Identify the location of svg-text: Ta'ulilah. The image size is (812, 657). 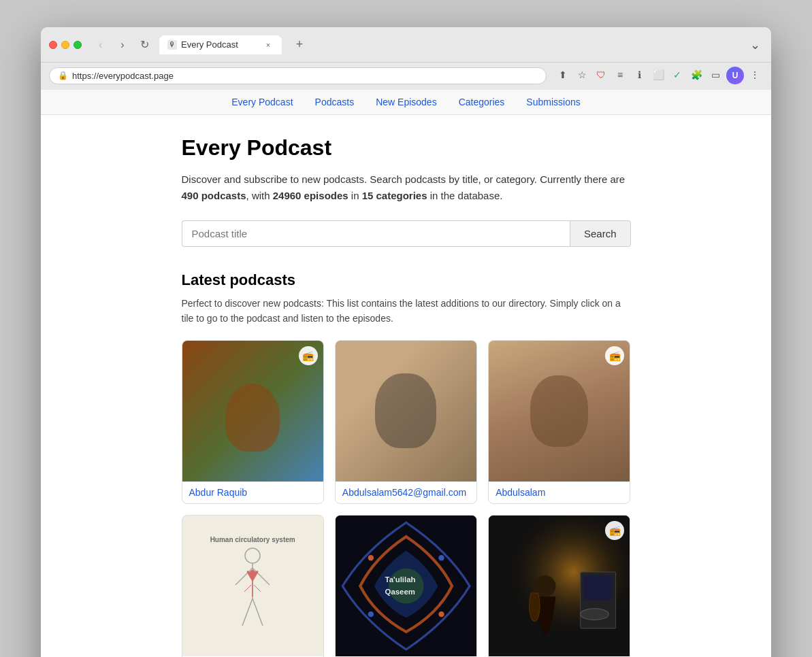
(400, 580).